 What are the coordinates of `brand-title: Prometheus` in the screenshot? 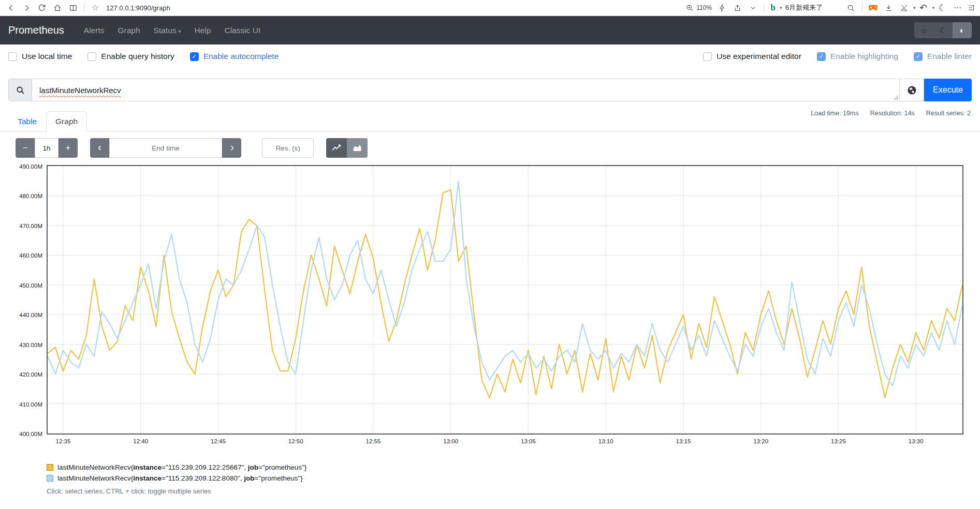 It's located at (36, 30).